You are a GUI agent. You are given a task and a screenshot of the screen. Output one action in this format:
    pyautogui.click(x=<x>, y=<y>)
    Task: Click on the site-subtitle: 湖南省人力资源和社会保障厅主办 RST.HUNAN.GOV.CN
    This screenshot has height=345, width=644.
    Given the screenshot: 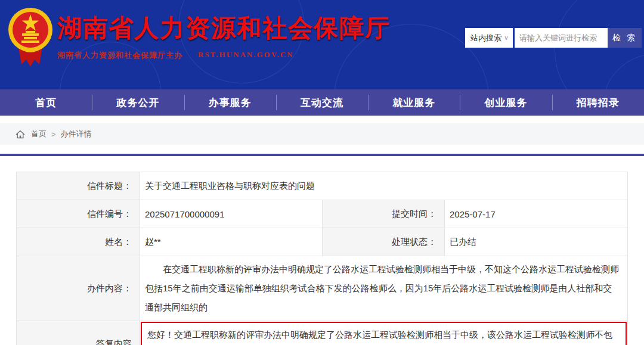 What is the action you would take?
    pyautogui.click(x=224, y=55)
    